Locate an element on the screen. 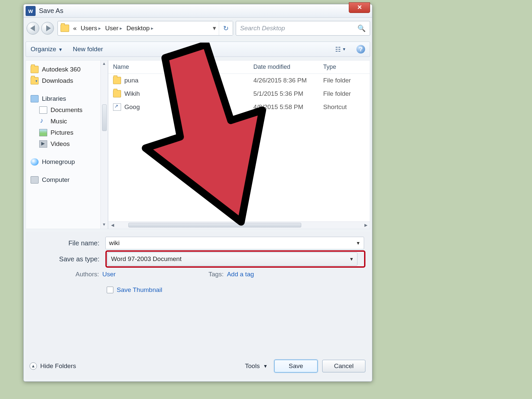 The width and height of the screenshot is (532, 399). scroll-up-icon: ▲ is located at coordinates (104, 64).